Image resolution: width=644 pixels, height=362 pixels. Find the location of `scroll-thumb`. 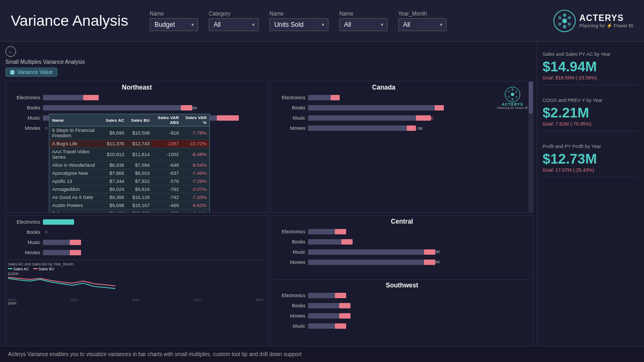

scroll-thumb is located at coordinates (531, 98).